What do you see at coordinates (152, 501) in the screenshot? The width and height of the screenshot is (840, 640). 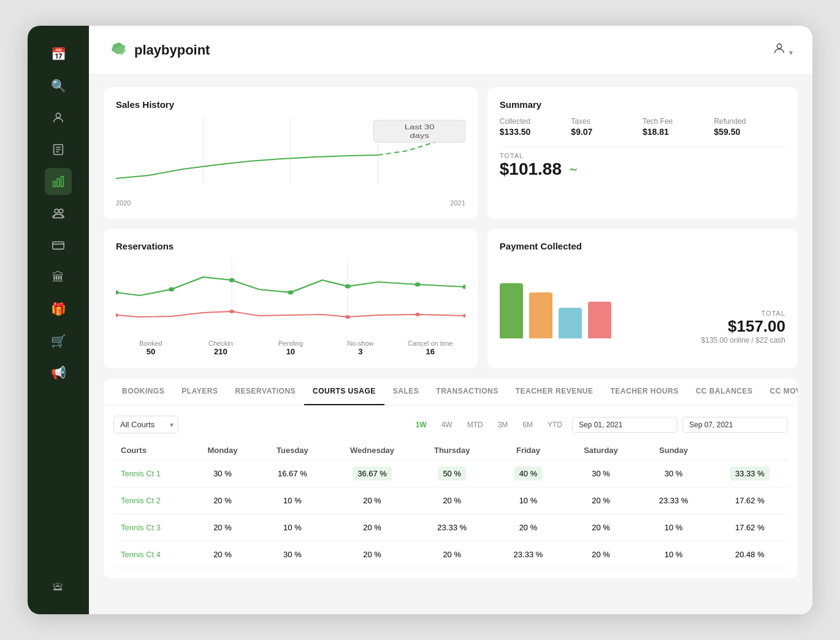 I see `court-name: Tennis Ct 2` at bounding box center [152, 501].